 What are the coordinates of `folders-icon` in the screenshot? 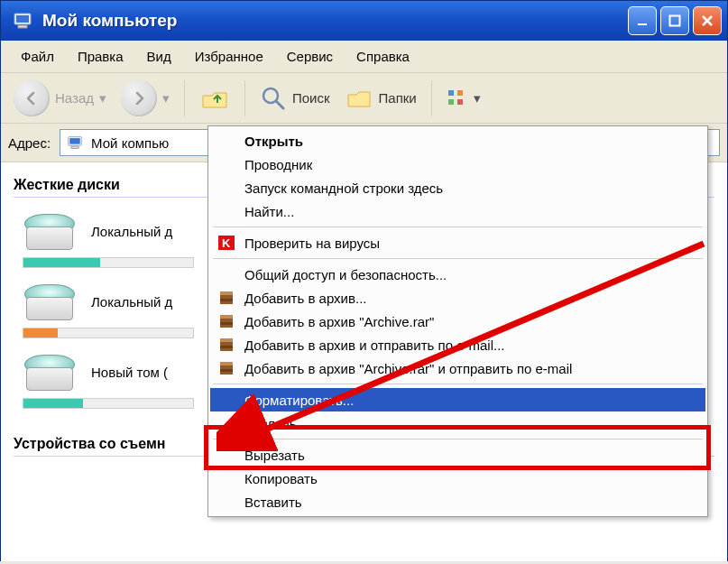 It's located at (359, 98).